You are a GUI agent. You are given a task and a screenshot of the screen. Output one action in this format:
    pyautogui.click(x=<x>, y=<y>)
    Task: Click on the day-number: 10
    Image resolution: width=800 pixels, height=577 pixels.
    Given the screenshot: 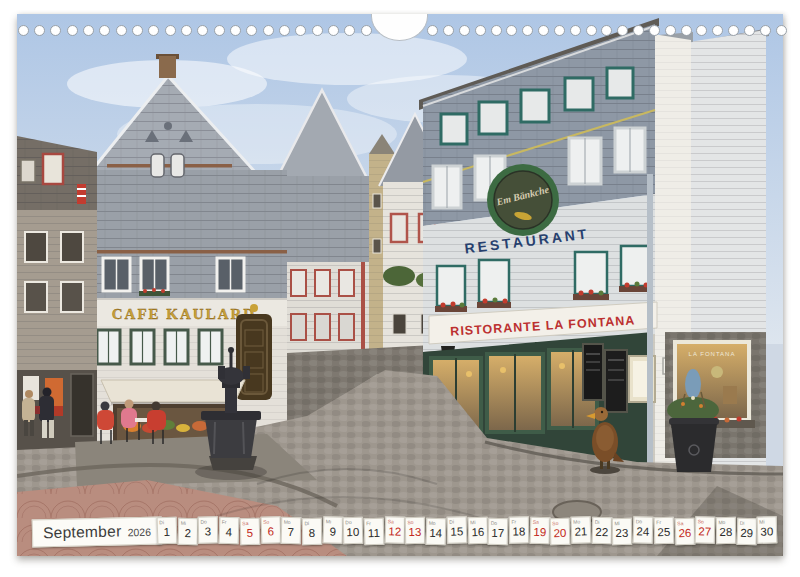 What is the action you would take?
    pyautogui.click(x=353, y=532)
    